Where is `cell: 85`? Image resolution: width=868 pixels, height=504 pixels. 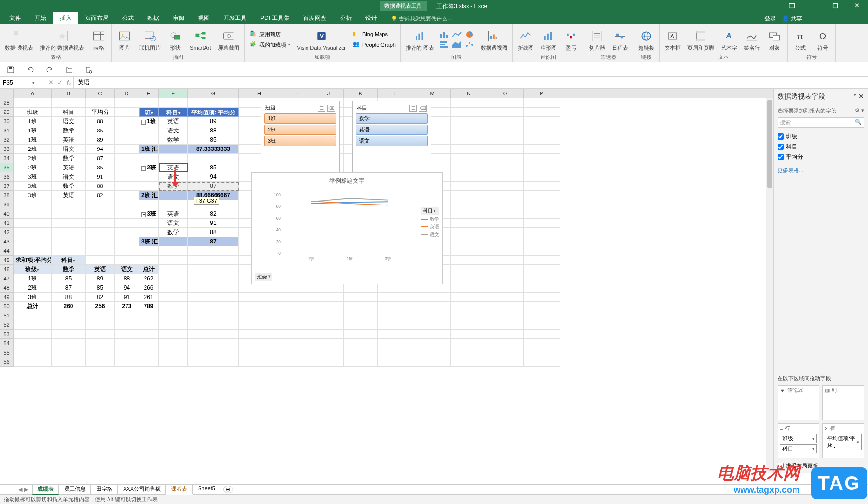 cell: 85 is located at coordinates (100, 131).